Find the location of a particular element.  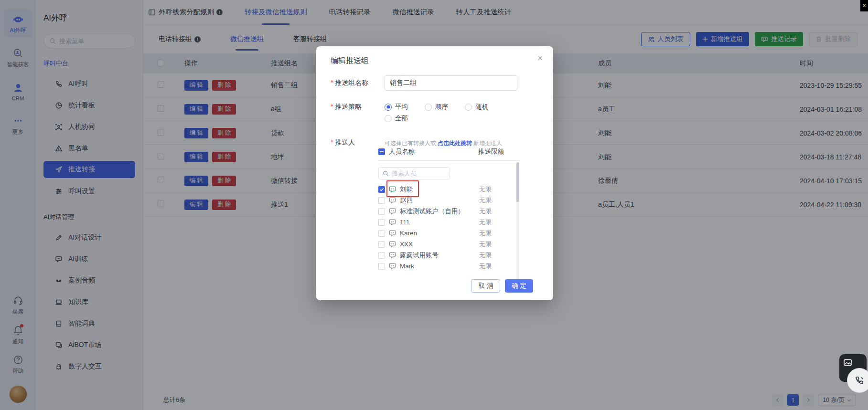

col-person-name: 人员名称 is located at coordinates (402, 152).